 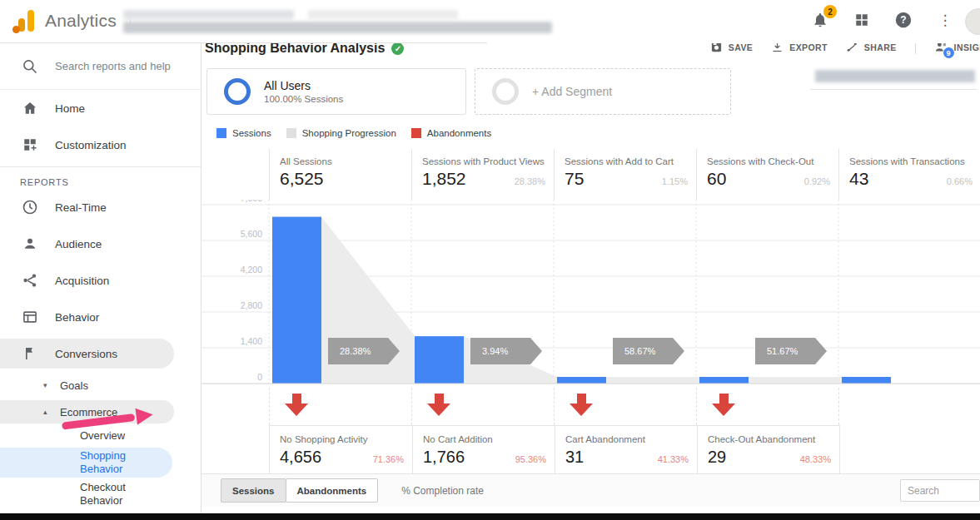 I want to click on legend-item-abandonments: Abandonments, so click(x=451, y=133).